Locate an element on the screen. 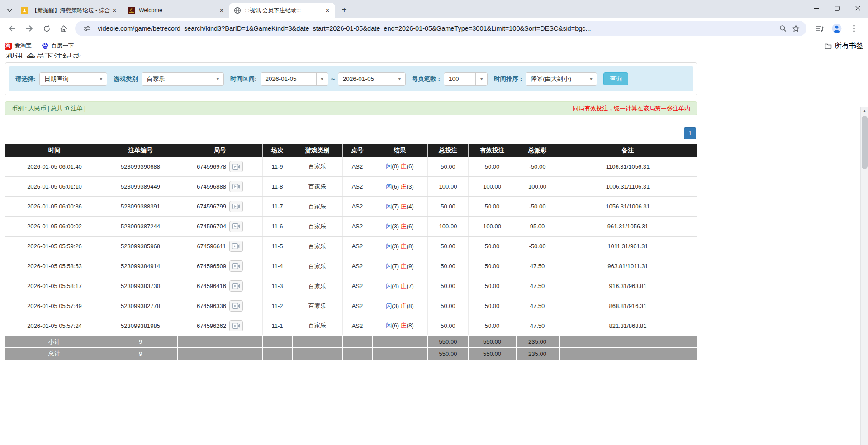 The height and width of the screenshot is (445, 868). tab-bet-records: :::视讯 会员下注纪录::: ✕ is located at coordinates (282, 10).